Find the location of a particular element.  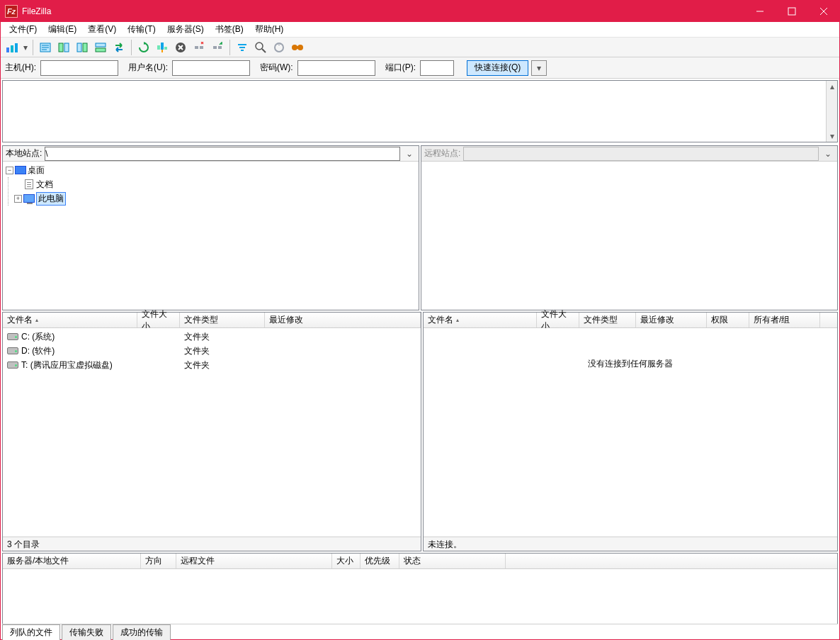

toggle-local-tree-button is located at coordinates (64, 47).